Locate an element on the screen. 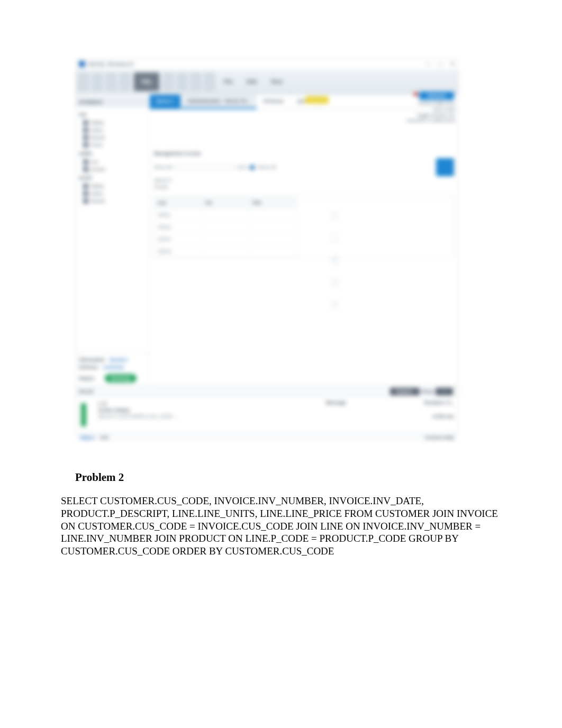 This screenshot has height=728, width=562. col-header: line is located at coordinates (274, 203).